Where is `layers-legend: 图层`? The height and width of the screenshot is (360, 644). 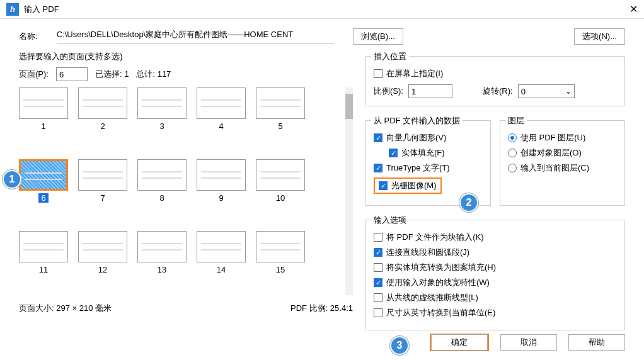
layers-legend: 图层 is located at coordinates (516, 121).